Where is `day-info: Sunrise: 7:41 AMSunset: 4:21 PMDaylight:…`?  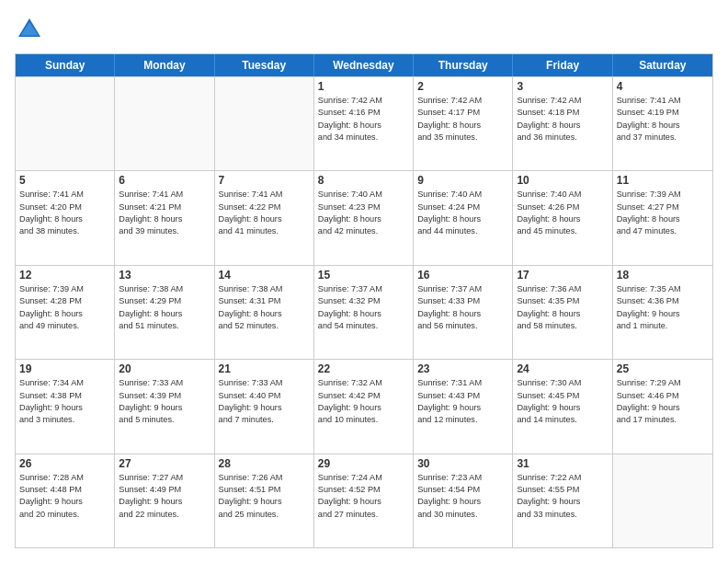
day-info: Sunrise: 7:41 AMSunset: 4:21 PMDaylight:… is located at coordinates (164, 213).